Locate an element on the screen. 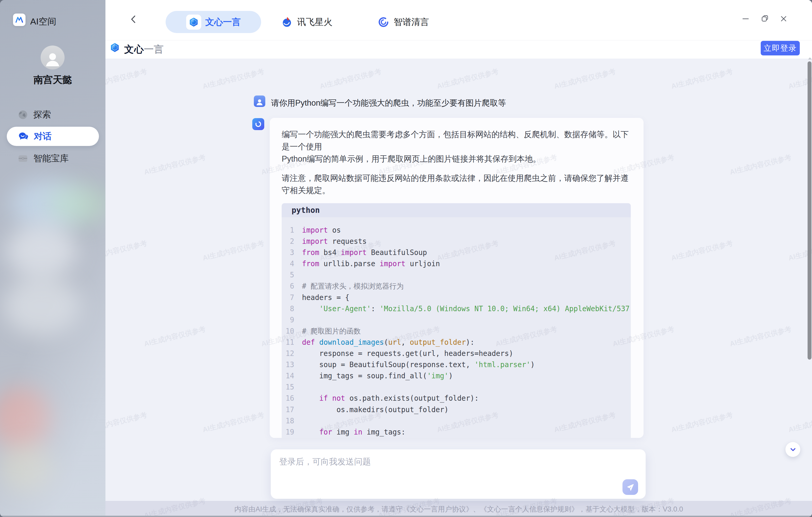 The height and width of the screenshot is (517, 812). chat-bubbles-icon is located at coordinates (23, 136).